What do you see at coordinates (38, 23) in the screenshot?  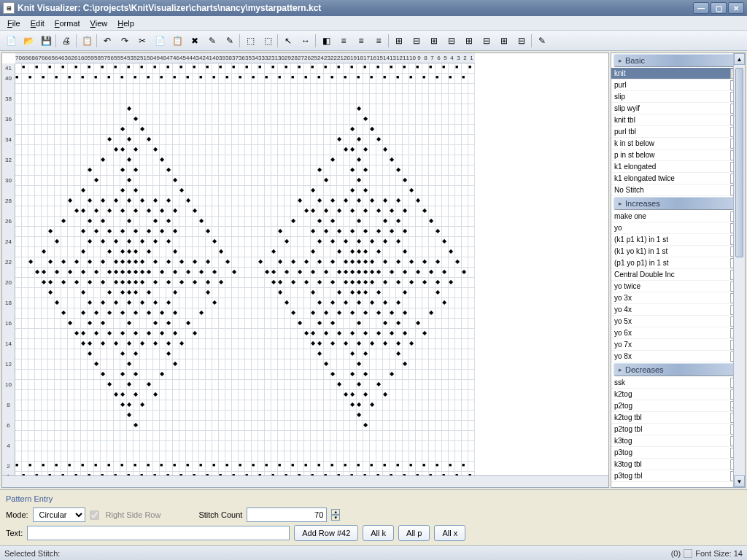 I see `menu-edit: Edit` at bounding box center [38, 23].